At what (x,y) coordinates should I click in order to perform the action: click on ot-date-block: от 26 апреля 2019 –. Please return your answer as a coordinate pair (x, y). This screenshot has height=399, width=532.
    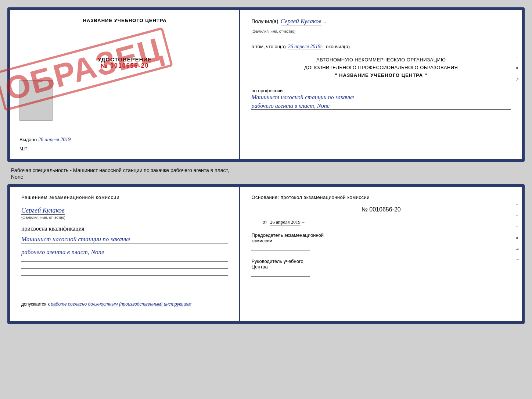
    Looking at the image, I should click on (381, 222).